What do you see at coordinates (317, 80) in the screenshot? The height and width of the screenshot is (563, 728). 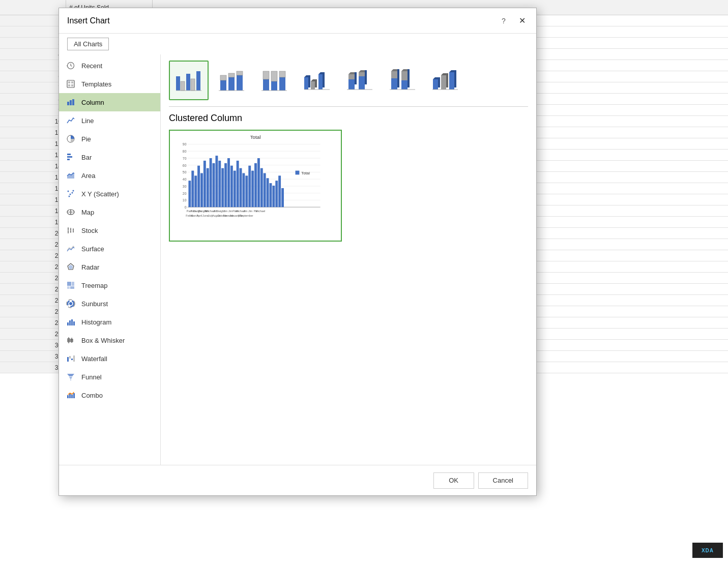 I see `chart-type-3d-clustered-column` at bounding box center [317, 80].